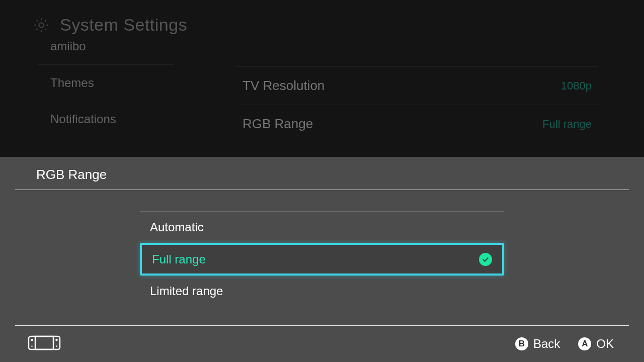 The image size is (644, 362). I want to click on option-label: Full range, so click(179, 259).